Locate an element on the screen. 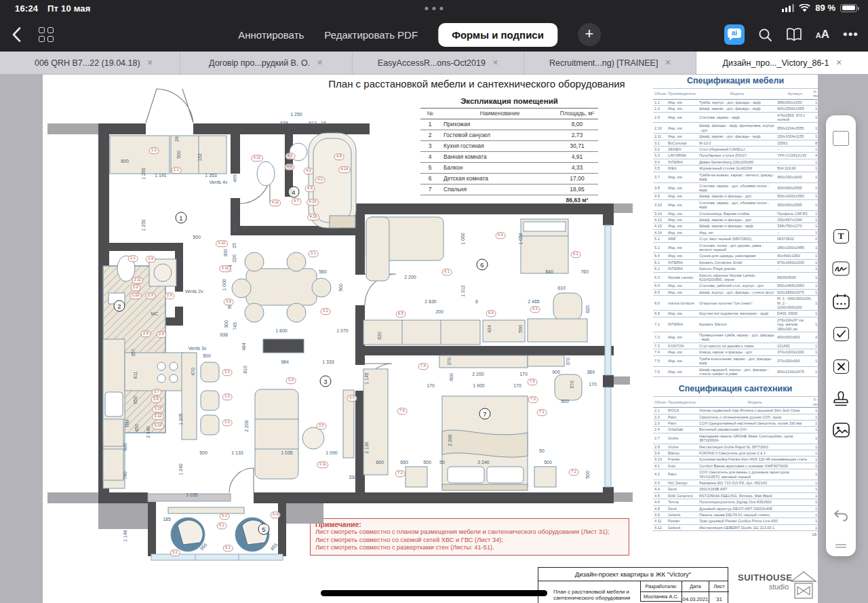 The height and width of the screenshot is (603, 868). ai-assistant-icon: ai is located at coordinates (734, 35).